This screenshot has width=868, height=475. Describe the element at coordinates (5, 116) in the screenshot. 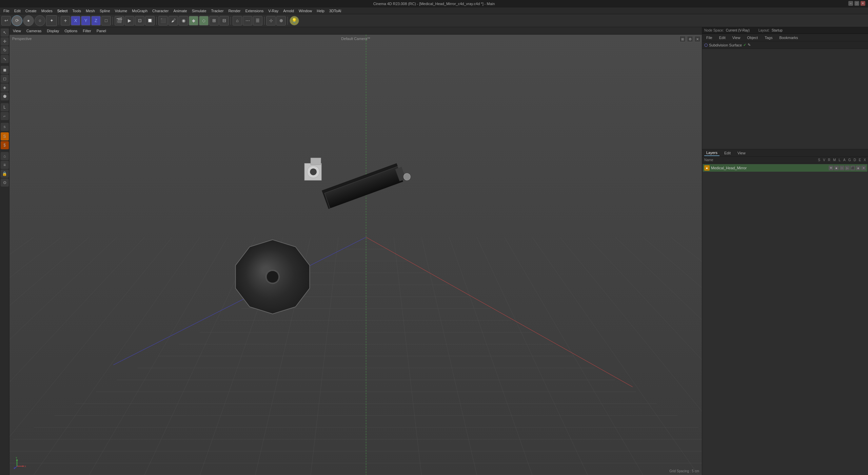

I see `sidebar-tool6: ⌐` at that location.